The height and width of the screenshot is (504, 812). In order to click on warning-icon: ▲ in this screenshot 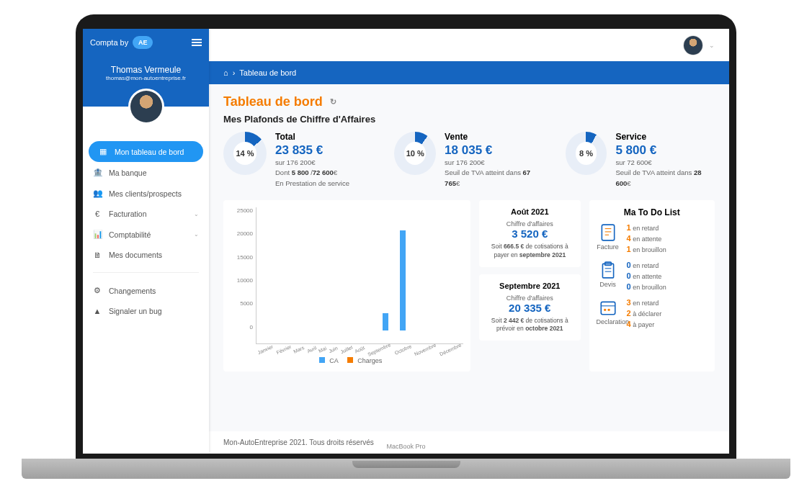, I will do `click(97, 311)`.